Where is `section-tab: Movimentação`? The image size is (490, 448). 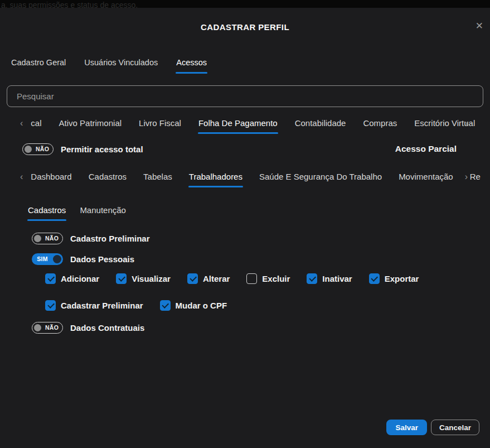
section-tab: Movimentação is located at coordinates (426, 180).